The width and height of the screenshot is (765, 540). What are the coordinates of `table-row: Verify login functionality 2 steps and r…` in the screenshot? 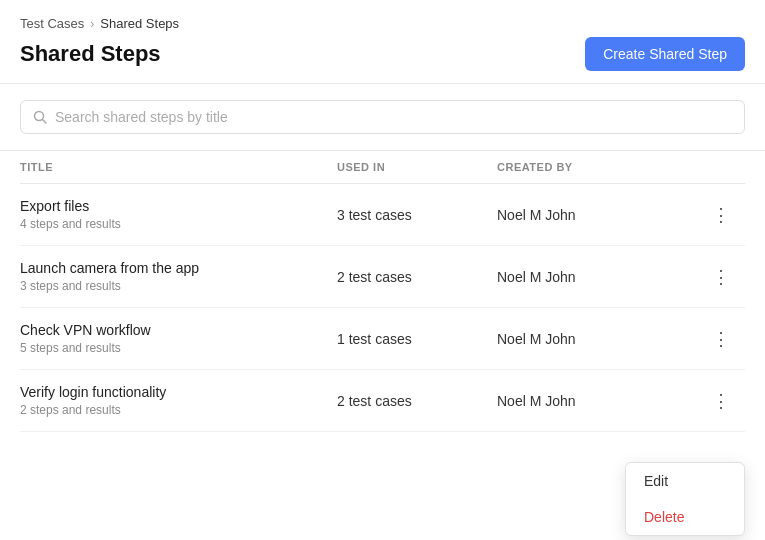 It's located at (382, 401).